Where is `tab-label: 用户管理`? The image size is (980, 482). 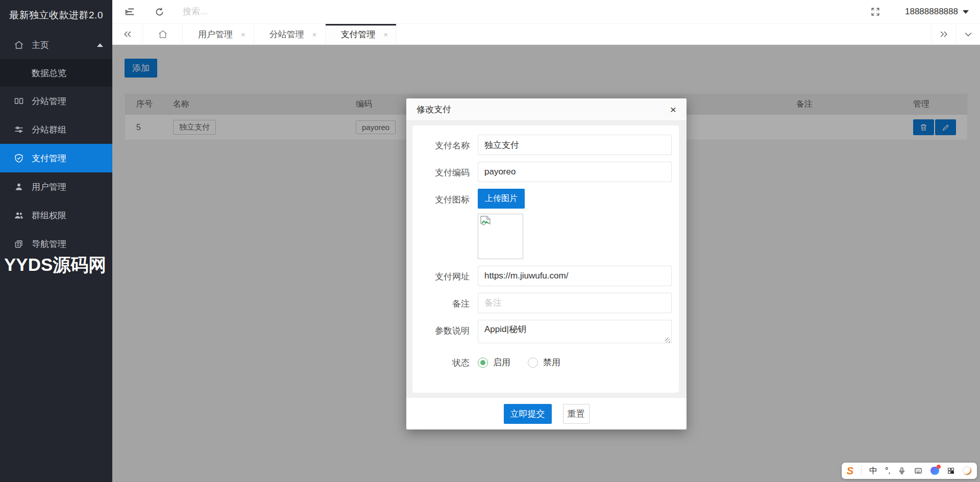 tab-label: 用户管理 is located at coordinates (215, 35).